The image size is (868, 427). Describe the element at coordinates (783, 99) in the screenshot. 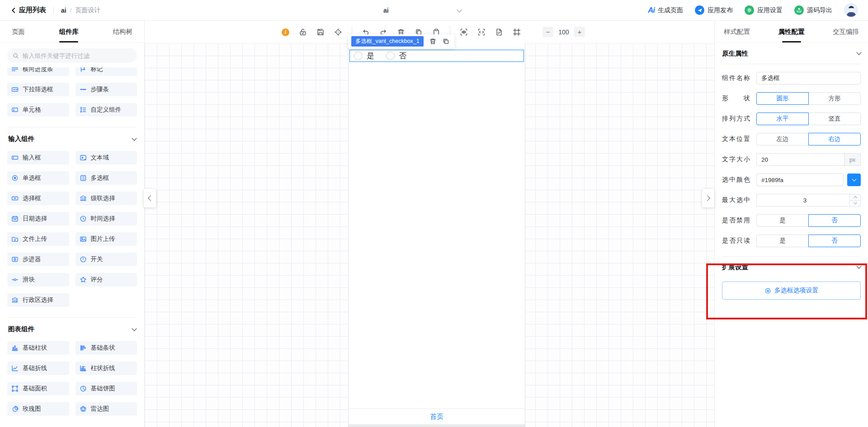

I see `shape-option-round: 圆形` at that location.